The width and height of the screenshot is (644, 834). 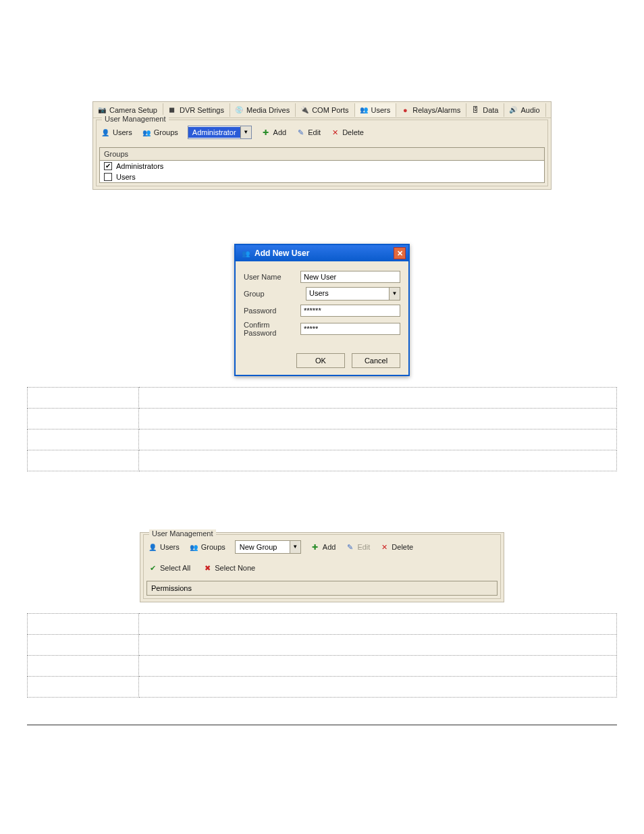 What do you see at coordinates (84, 440) in the screenshot?
I see `desc-key: Password` at bounding box center [84, 440].